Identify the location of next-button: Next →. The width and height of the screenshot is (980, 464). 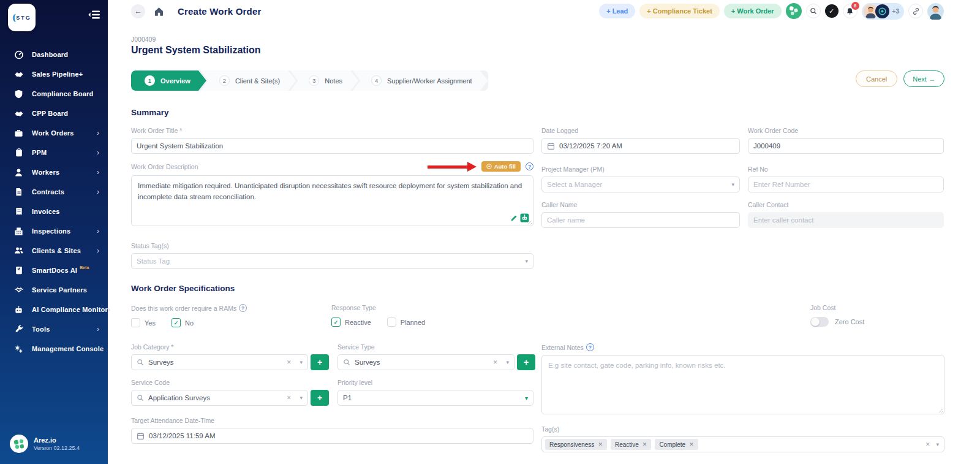
(924, 78).